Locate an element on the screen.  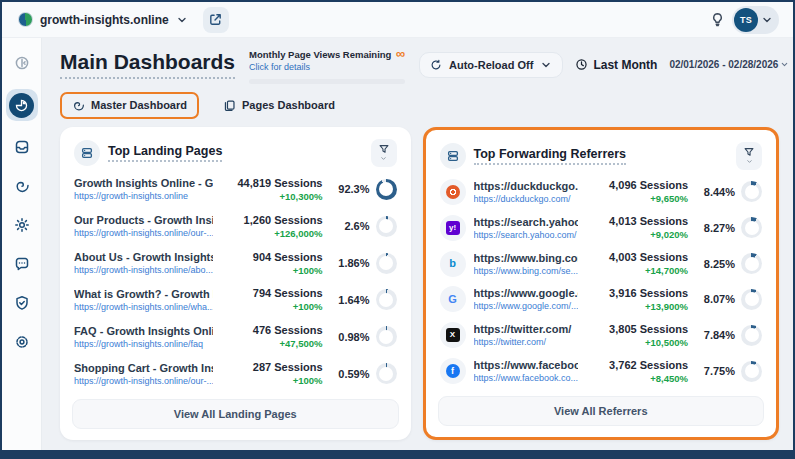
pie-chart-icon is located at coordinates (22, 106).